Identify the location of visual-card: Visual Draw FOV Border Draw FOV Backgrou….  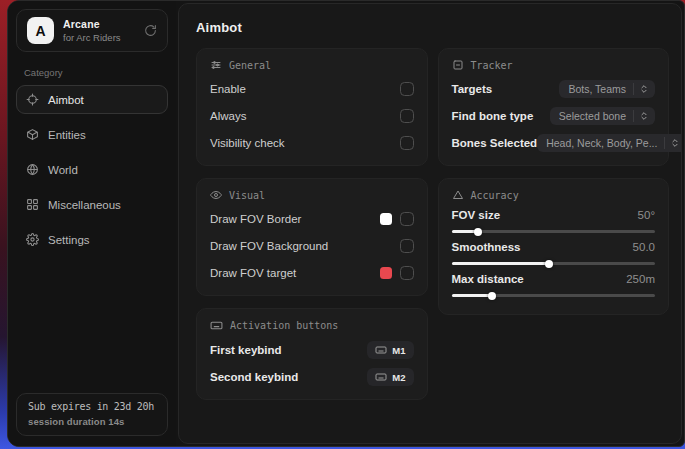
(312, 237).